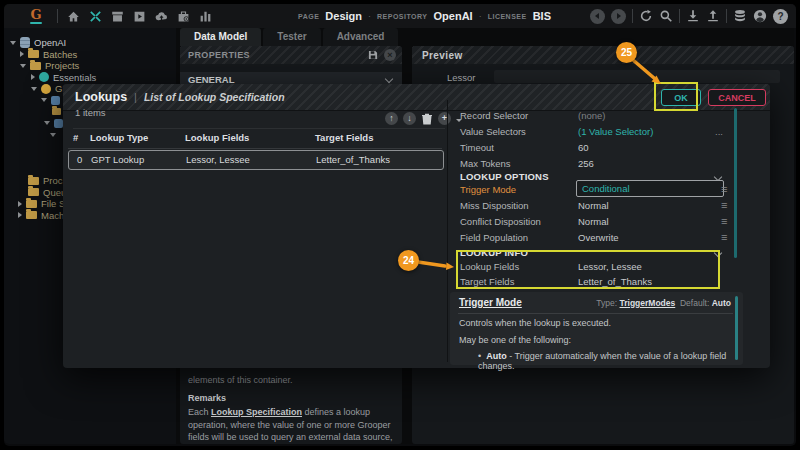 This screenshot has width=800, height=450. Describe the element at coordinates (50, 66) in the screenshot. I see `tree-item-projects: Projects` at that location.